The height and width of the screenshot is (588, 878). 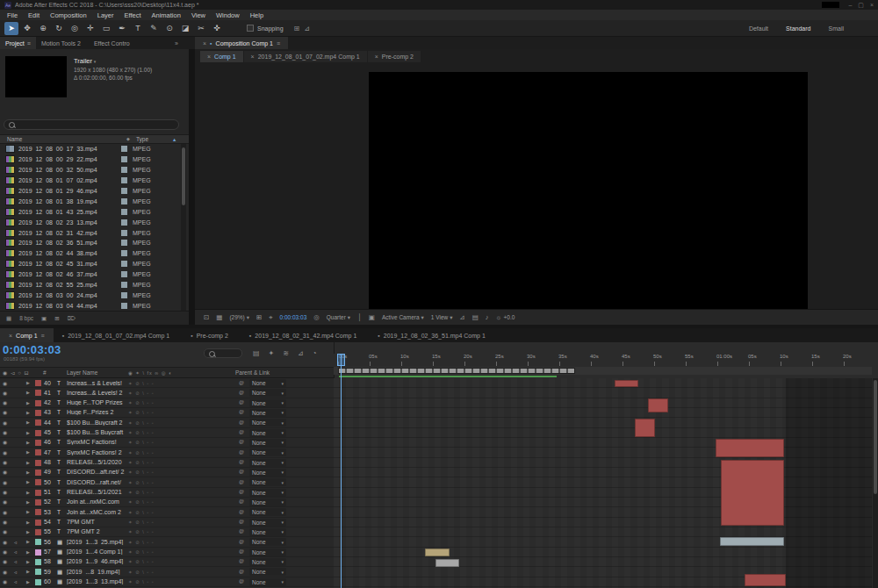 What do you see at coordinates (167, 583) in the screenshot?
I see `layer-row: ◉ ◃ ▶ 60 ▦ [2019_1...3_13.mp4] ✦ ⊘ \ ◦ ◦…` at bounding box center [167, 583].